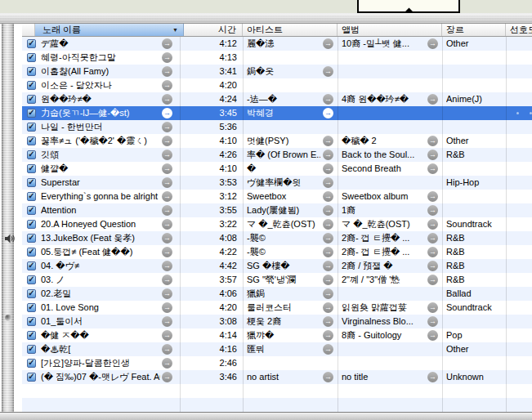 Image resolution: width=532 pixels, height=420 pixels. I want to click on table-row: デ蘿�→4:12麗�漶→10裔 -밀┴뱃 健...→Other, so click(277, 44).